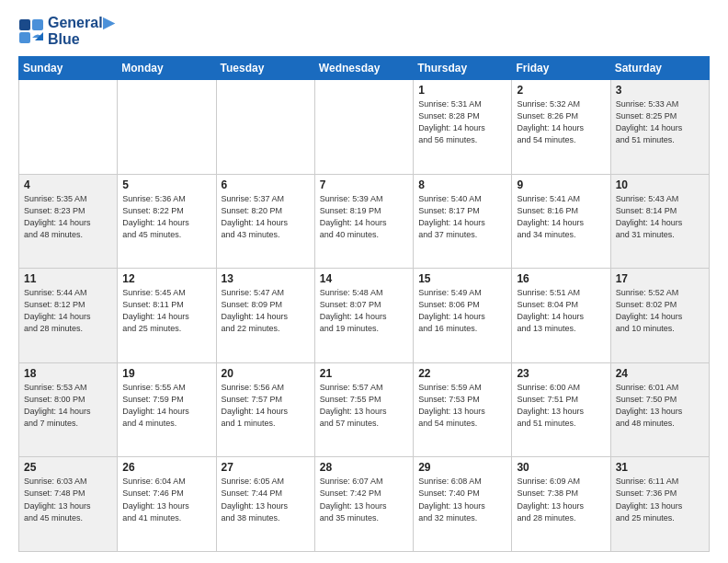 The height and width of the screenshot is (563, 728). What do you see at coordinates (364, 185) in the screenshot?
I see `day-number: 7` at bounding box center [364, 185].